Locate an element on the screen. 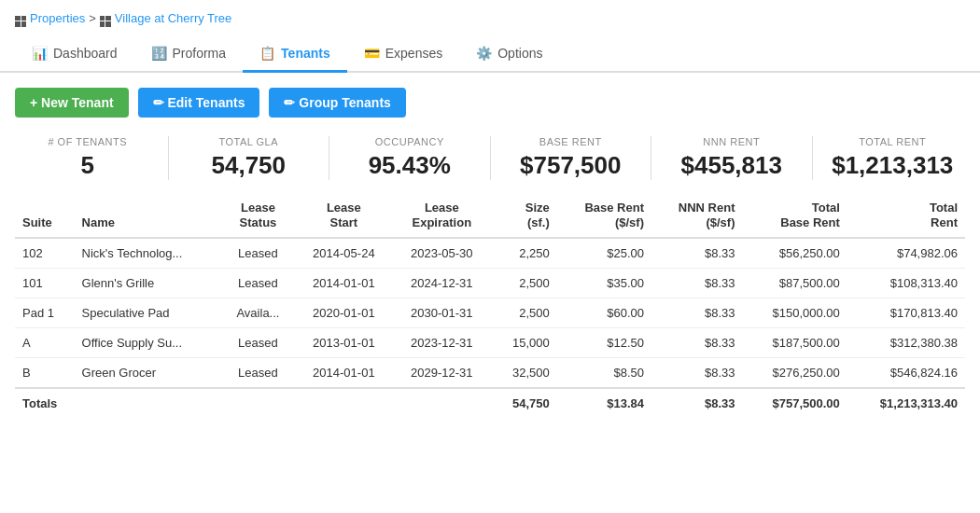 The image size is (980, 513). cell-lease_start: 2013-01-01 is located at coordinates (343, 343).